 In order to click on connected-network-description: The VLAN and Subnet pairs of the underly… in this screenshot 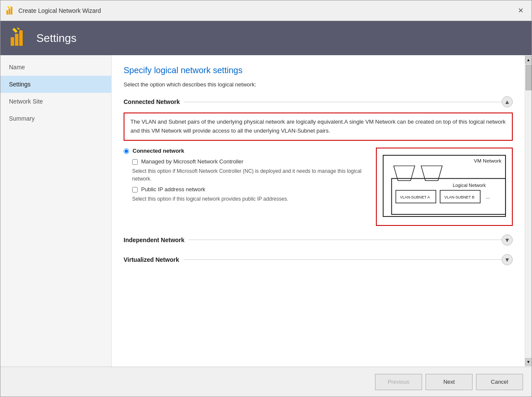, I will do `click(318, 127)`.